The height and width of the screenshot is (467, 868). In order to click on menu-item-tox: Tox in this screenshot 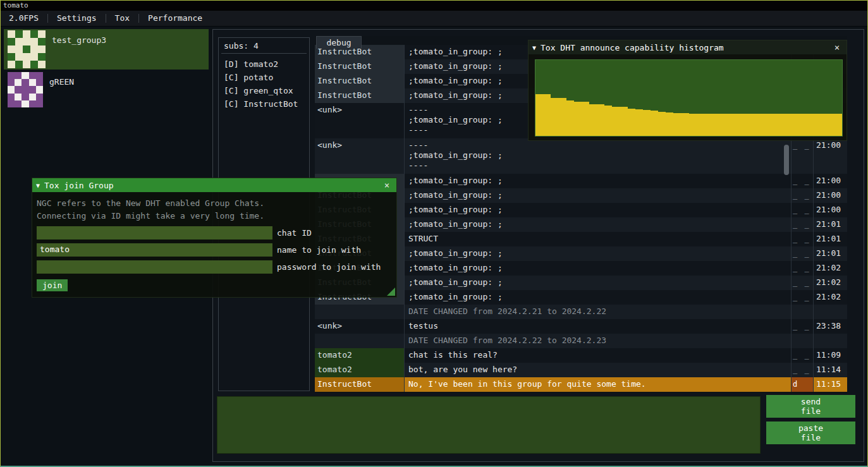, I will do `click(123, 18)`.